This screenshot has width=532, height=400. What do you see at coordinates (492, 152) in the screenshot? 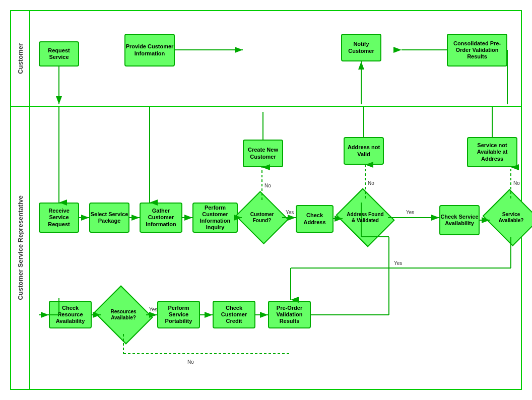
I see `service-not-available-box: Service not Available at Address` at bounding box center [492, 152].